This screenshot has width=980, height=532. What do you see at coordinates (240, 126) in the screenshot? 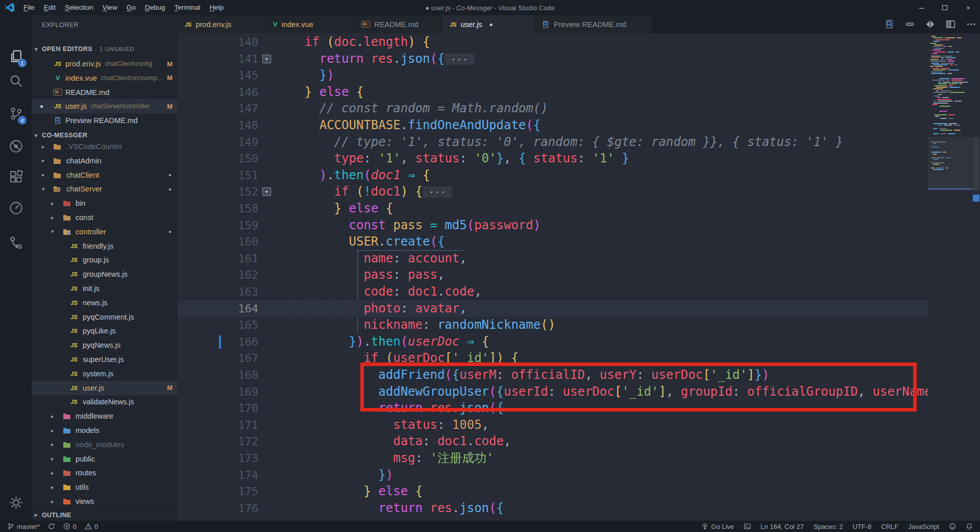
I see `line-number: 148` at bounding box center [240, 126].